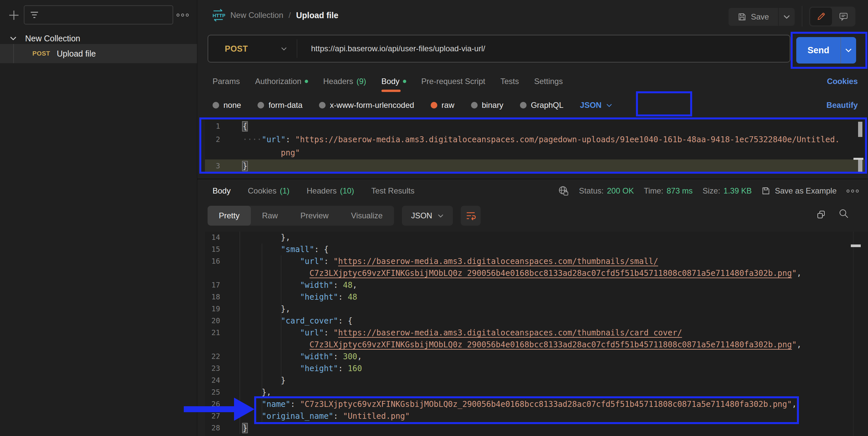  I want to click on radio-form-data: form-data, so click(280, 105).